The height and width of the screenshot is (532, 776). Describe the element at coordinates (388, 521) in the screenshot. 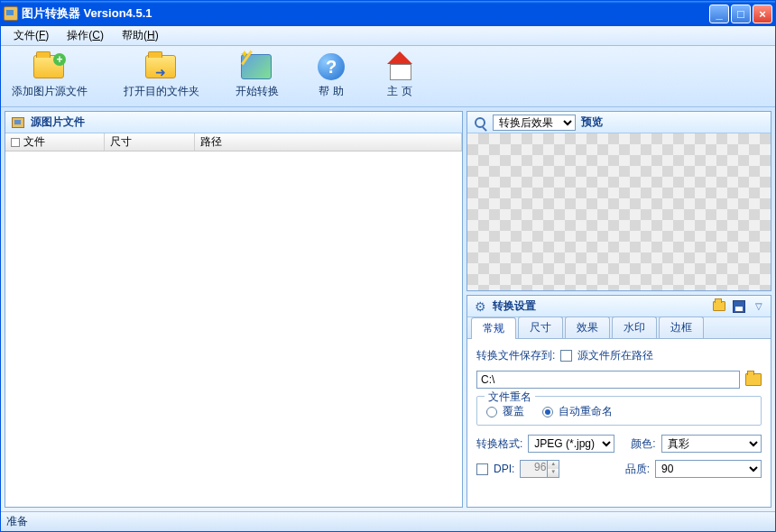

I see `statusbar: 准备` at that location.